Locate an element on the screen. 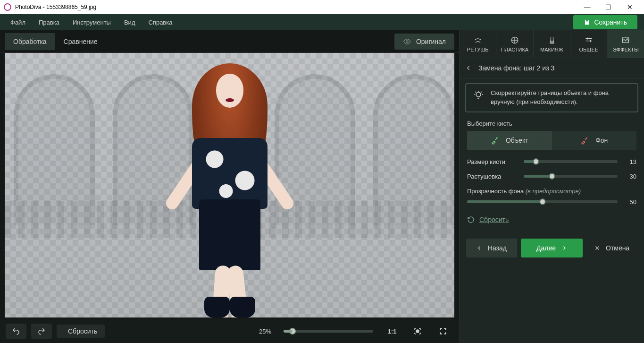  zoom-slider is located at coordinates (328, 331).